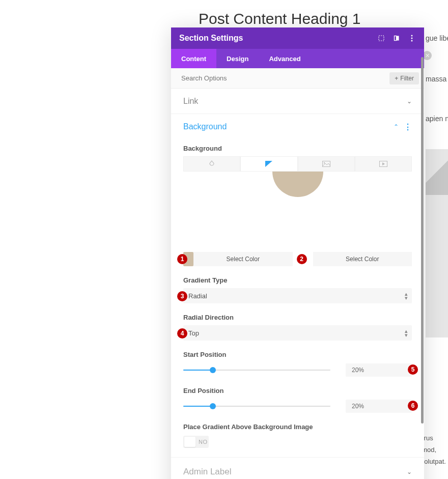  What do you see at coordinates (326, 164) in the screenshot?
I see `bg-tab-image` at bounding box center [326, 164].